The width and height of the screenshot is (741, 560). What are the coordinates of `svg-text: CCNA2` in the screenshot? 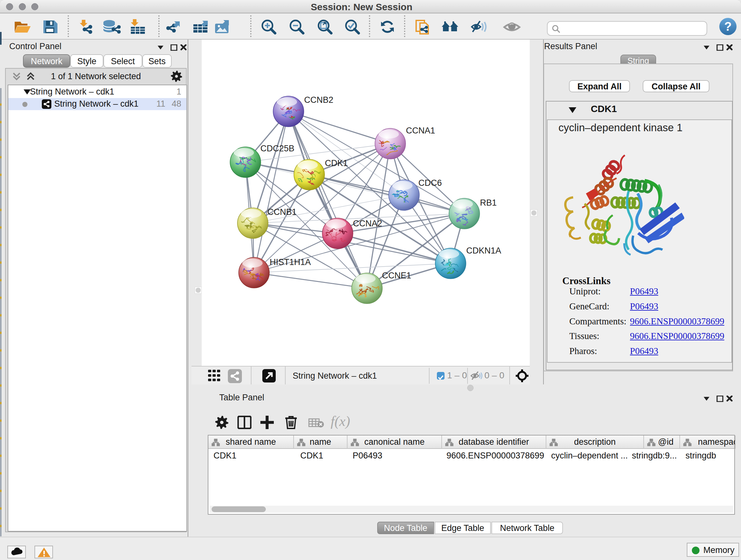 It's located at (368, 224).